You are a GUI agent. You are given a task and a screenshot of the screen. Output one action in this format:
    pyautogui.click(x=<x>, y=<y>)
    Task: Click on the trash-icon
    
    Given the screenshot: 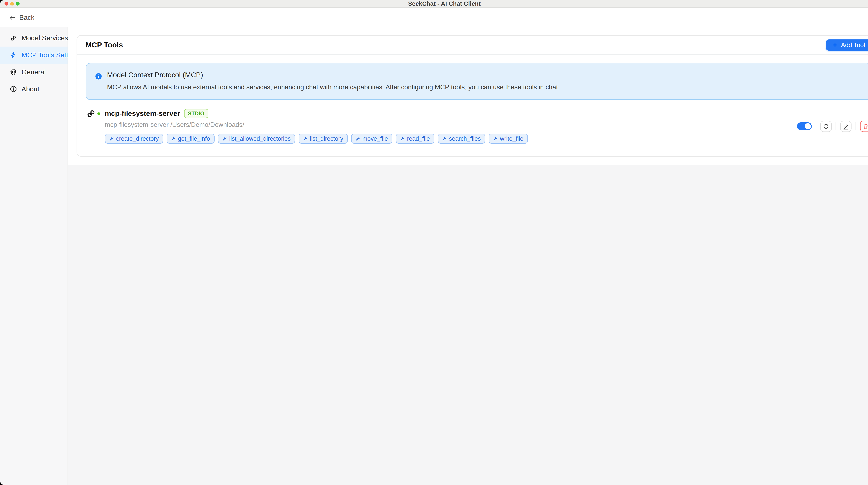 What is the action you would take?
    pyautogui.click(x=865, y=126)
    